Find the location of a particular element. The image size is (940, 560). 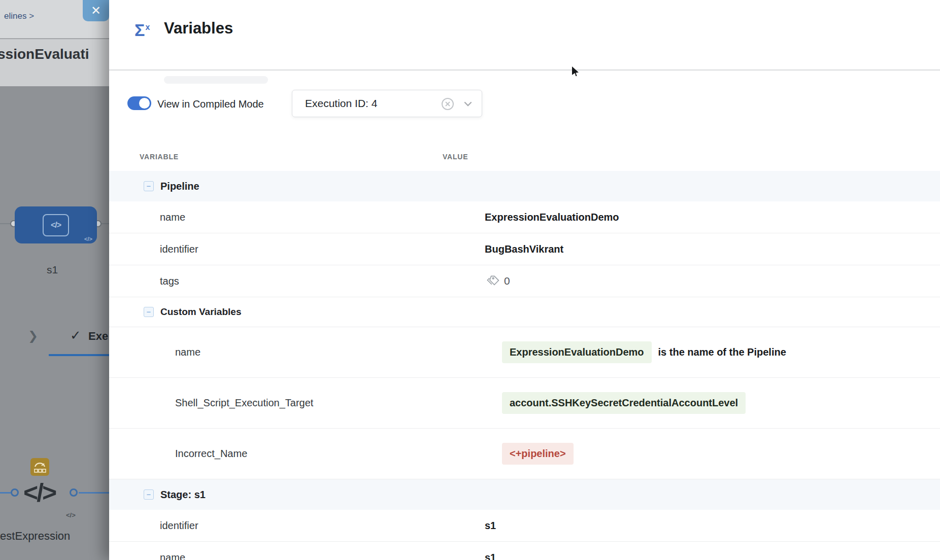

execution-id-value: Execution ID: 4 is located at coordinates (341, 103).